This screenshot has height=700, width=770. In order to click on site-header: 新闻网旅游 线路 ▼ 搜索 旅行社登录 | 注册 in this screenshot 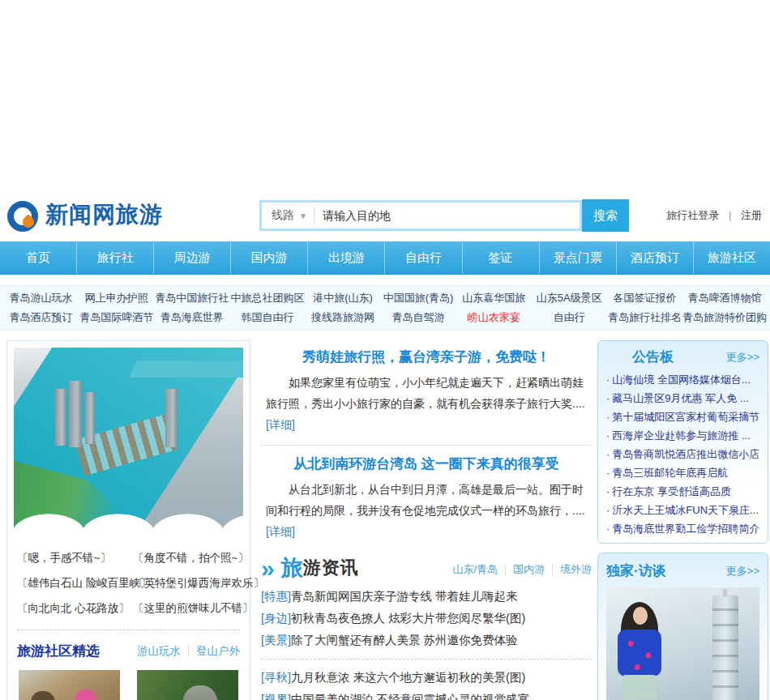, I will do `click(385, 216)`.